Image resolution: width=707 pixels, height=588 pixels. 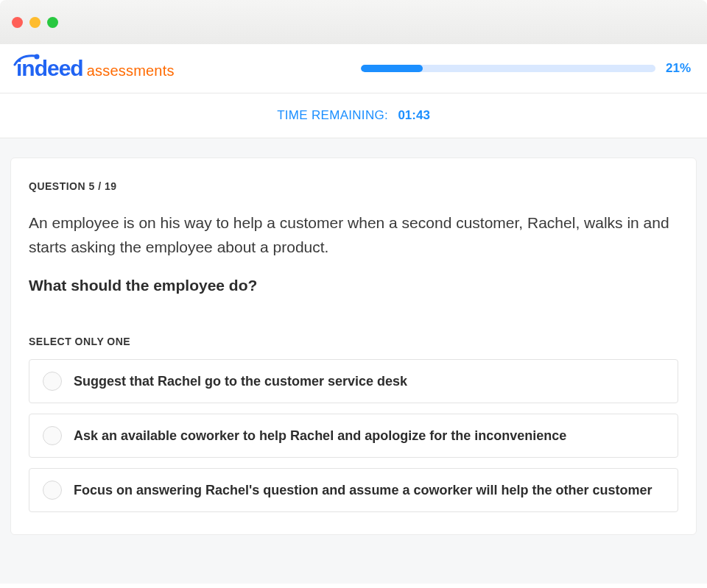 What do you see at coordinates (240, 381) in the screenshot?
I see `option-text: Suggest that Rachel go to the customer s…` at bounding box center [240, 381].